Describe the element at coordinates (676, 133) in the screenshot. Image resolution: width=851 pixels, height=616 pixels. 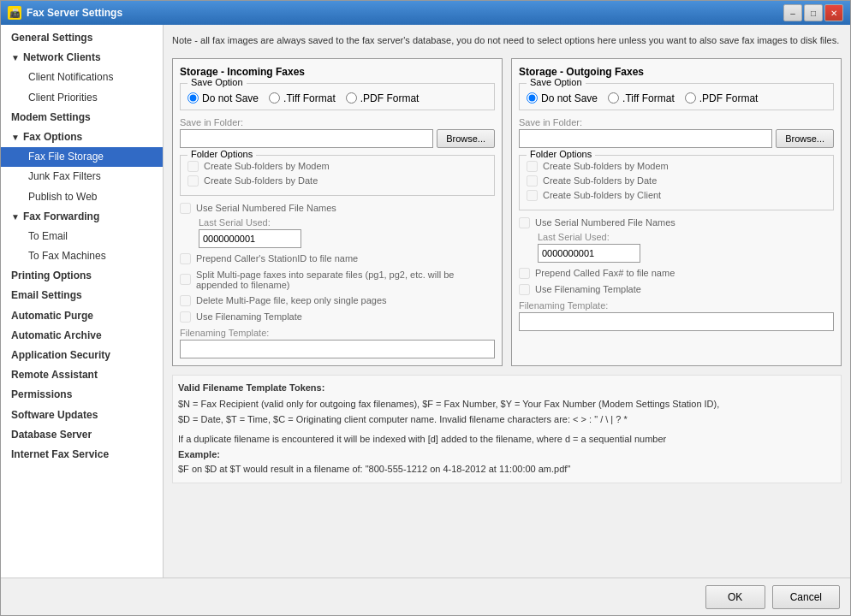
I see `outgoing-folder-section: Save in Folder: Browse...` at that location.